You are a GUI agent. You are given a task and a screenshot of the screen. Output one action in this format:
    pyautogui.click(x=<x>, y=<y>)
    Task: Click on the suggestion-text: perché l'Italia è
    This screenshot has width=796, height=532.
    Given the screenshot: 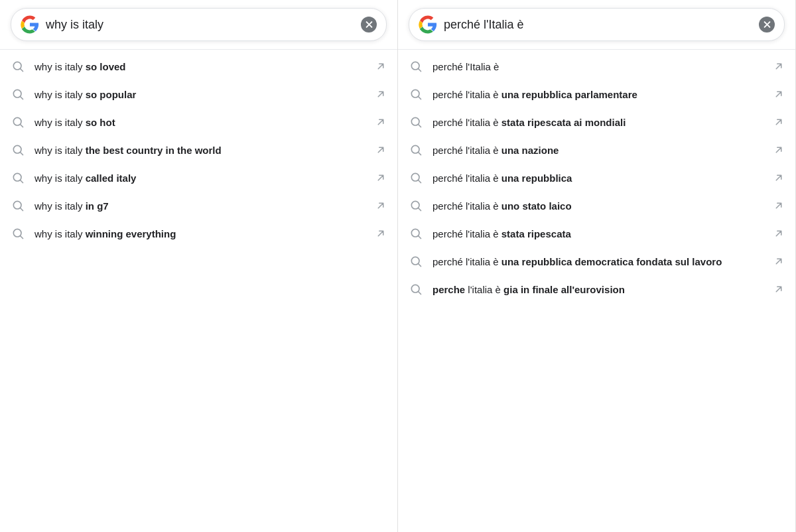 What is the action you would take?
    pyautogui.click(x=598, y=66)
    